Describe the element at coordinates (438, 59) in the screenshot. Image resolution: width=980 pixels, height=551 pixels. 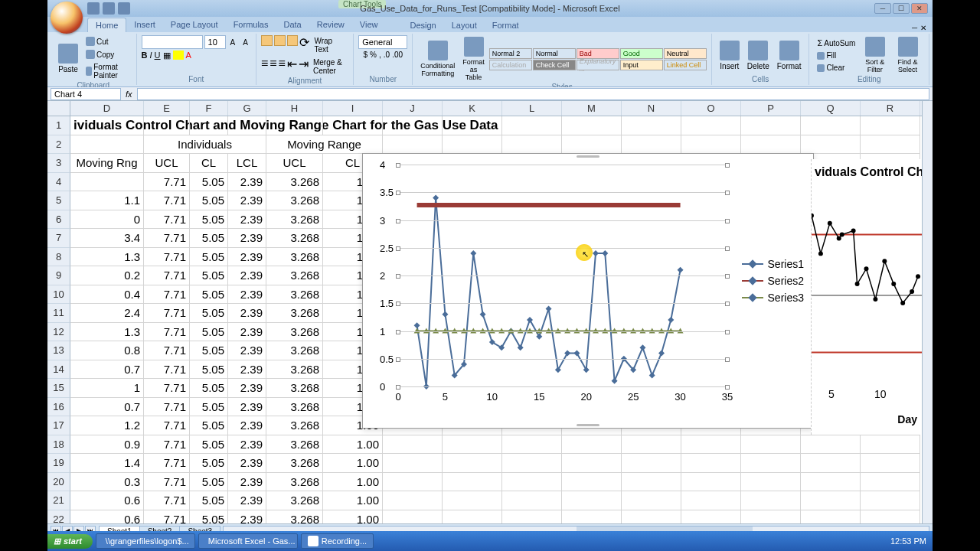
I see `conditional-formatting-button: Conditional Formatting` at that location.